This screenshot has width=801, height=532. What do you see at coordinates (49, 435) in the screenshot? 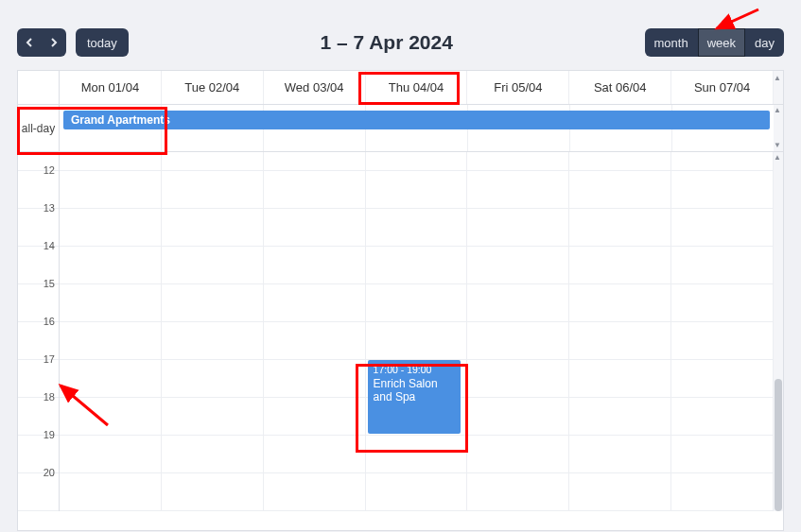
I see `hour-label: 19` at bounding box center [49, 435].